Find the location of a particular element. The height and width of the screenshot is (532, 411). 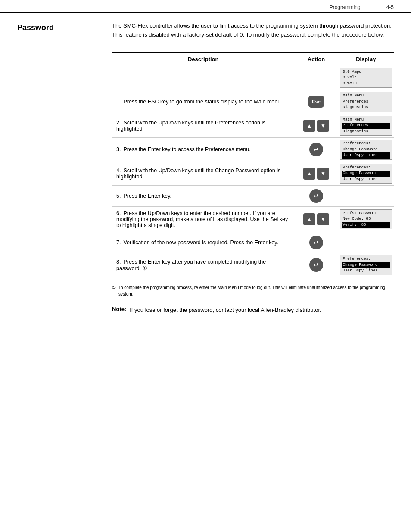

display-line: 0 Volt is located at coordinates (366, 78).